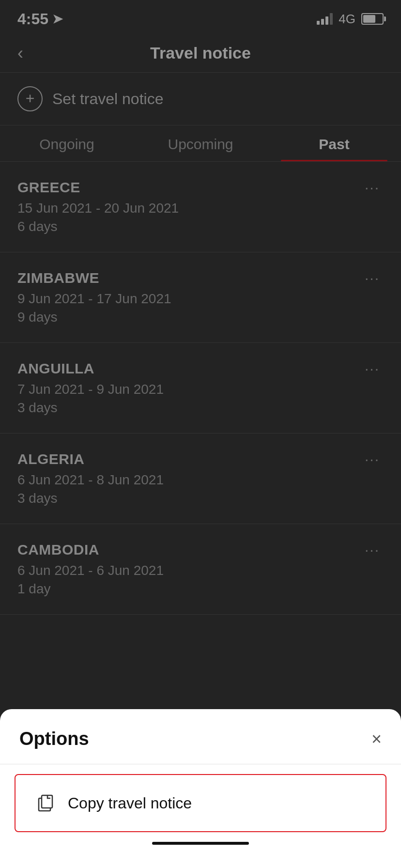 The height and width of the screenshot is (868, 401). Describe the element at coordinates (54, 739) in the screenshot. I see `bottom-sheet-title: Options` at that location.